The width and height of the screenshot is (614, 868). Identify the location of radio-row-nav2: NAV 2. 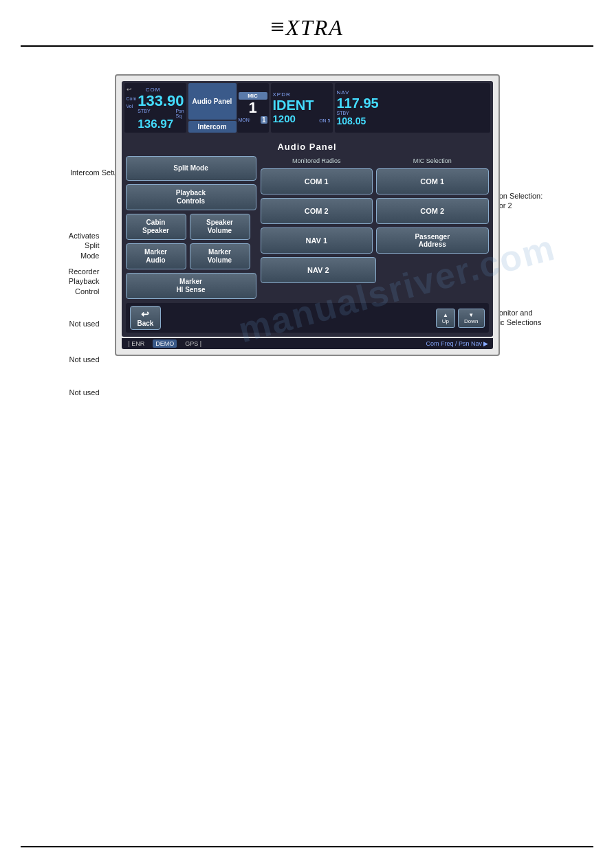
(375, 270).